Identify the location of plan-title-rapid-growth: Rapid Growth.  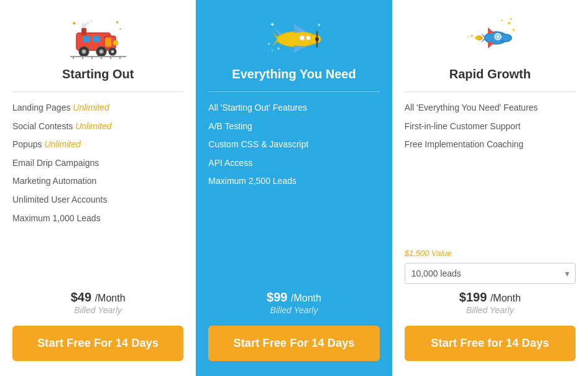
(490, 75).